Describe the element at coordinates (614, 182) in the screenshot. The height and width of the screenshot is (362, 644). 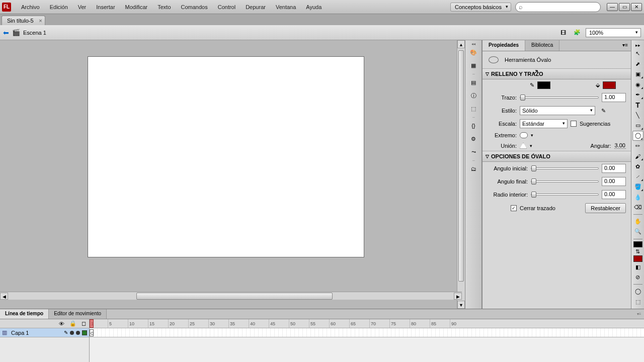
I see `end-angle-input: 0.00` at that location.